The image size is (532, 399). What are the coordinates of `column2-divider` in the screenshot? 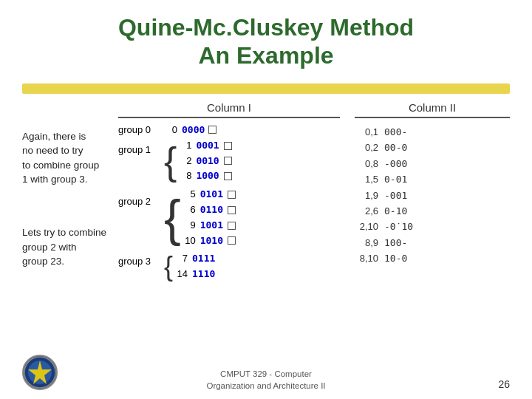 It's located at (432, 117).